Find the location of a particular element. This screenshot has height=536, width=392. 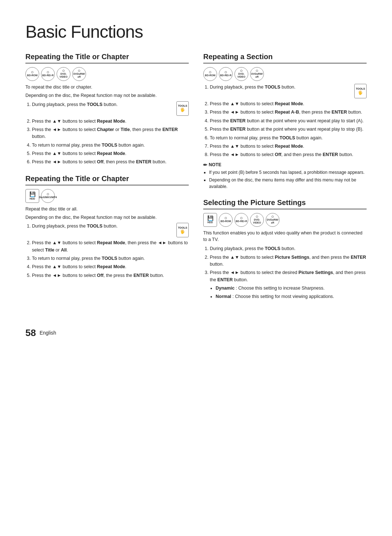

hdd-step-2: Press the ▲▼ buttons to select Repeat Mo… is located at coordinates (110, 247).